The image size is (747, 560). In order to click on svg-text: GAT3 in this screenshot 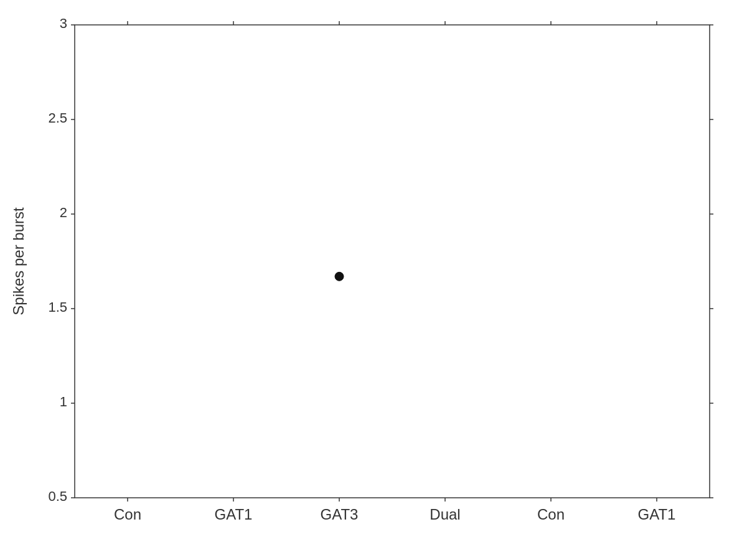, I will do `click(340, 514)`.